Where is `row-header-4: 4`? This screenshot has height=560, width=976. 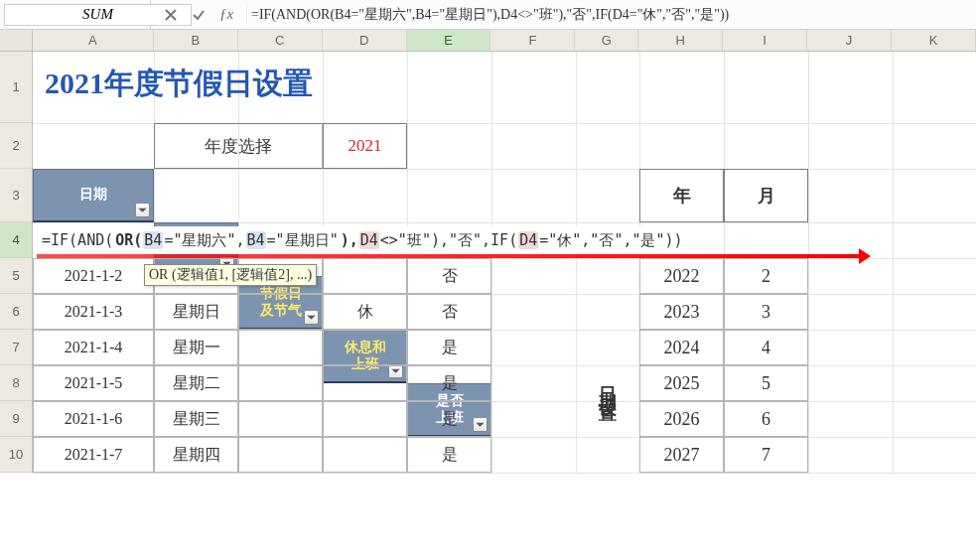
row-header-4: 4 is located at coordinates (16, 240).